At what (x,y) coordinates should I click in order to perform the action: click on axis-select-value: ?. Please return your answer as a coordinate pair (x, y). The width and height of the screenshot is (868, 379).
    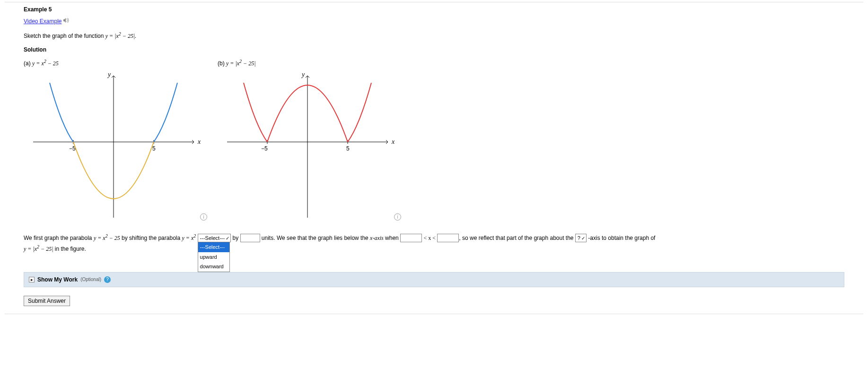
    Looking at the image, I should click on (579, 238).